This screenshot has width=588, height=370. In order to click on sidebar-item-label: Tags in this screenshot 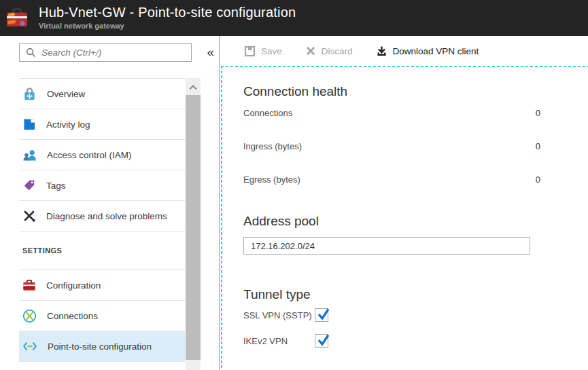, I will do `click(56, 186)`.